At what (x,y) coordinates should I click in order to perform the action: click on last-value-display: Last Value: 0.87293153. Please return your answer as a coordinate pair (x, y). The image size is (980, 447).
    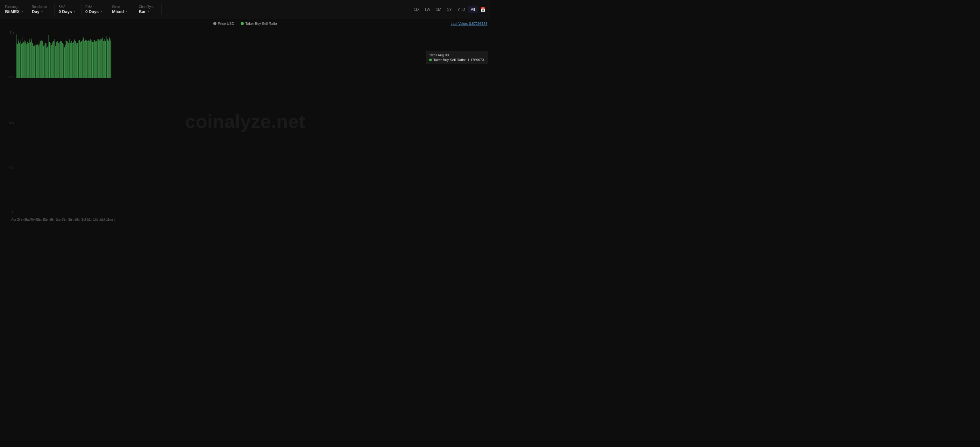
    Looking at the image, I should click on (469, 24).